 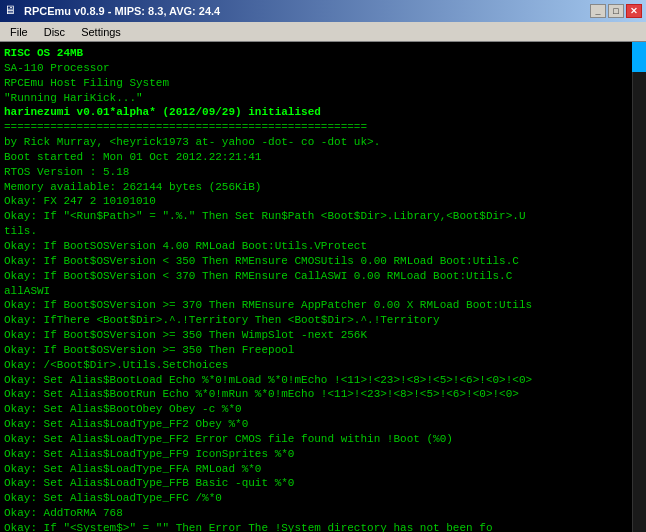 I want to click on terminal-line: Okay: Set Alias$LoadType_FF9 IconSprites…, so click(x=323, y=454).